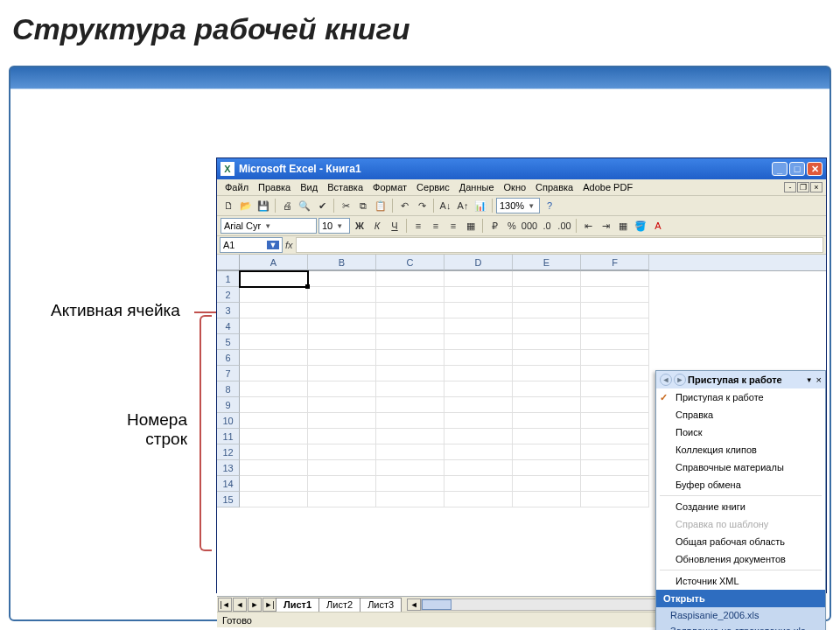  Describe the element at coordinates (246, 206) in the screenshot. I see `open-icon: 📂` at that location.